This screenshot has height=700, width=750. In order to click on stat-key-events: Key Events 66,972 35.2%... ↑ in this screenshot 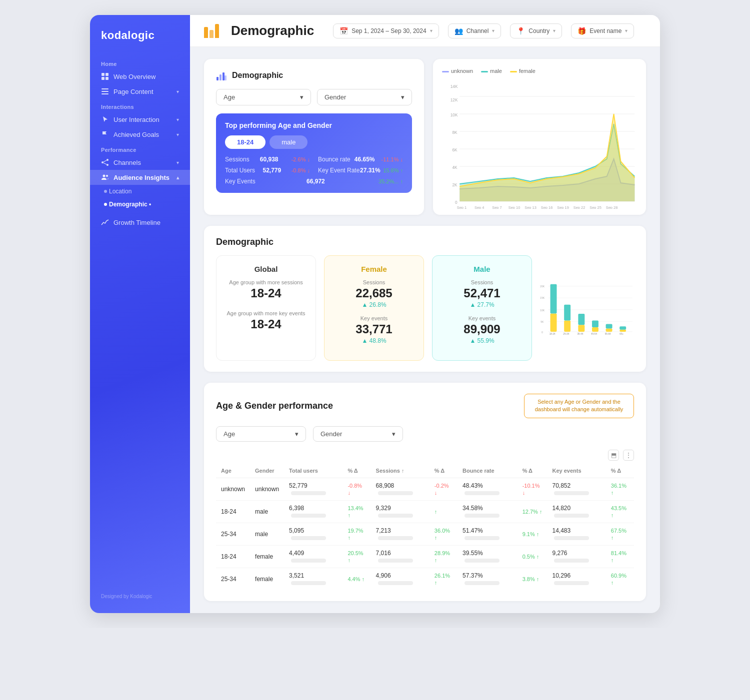, I will do `click(314, 181)`.